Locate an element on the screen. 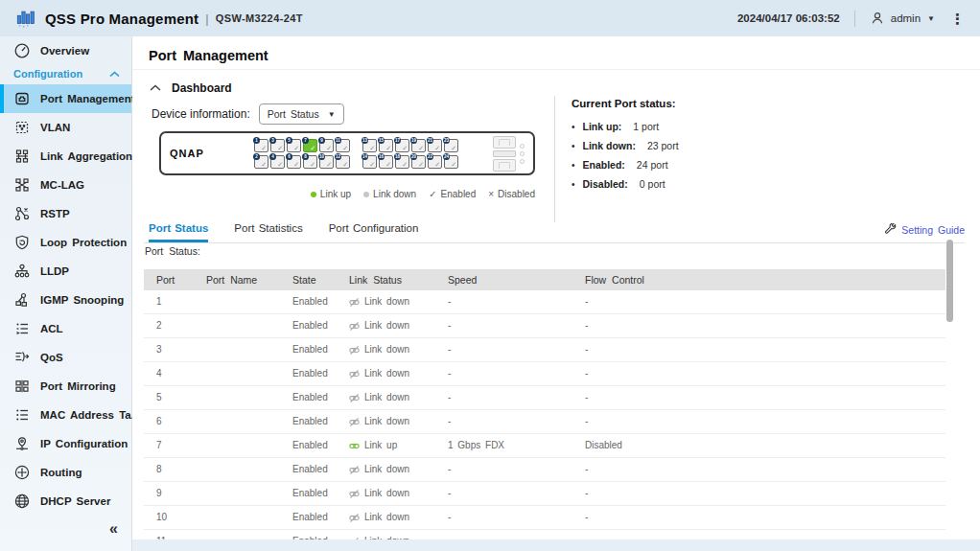 The image size is (980, 551). sidebar-item-label: Port Management is located at coordinates (88, 99).